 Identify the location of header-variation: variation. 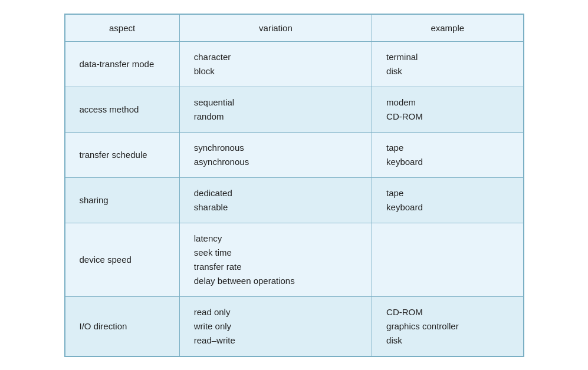
(275, 28).